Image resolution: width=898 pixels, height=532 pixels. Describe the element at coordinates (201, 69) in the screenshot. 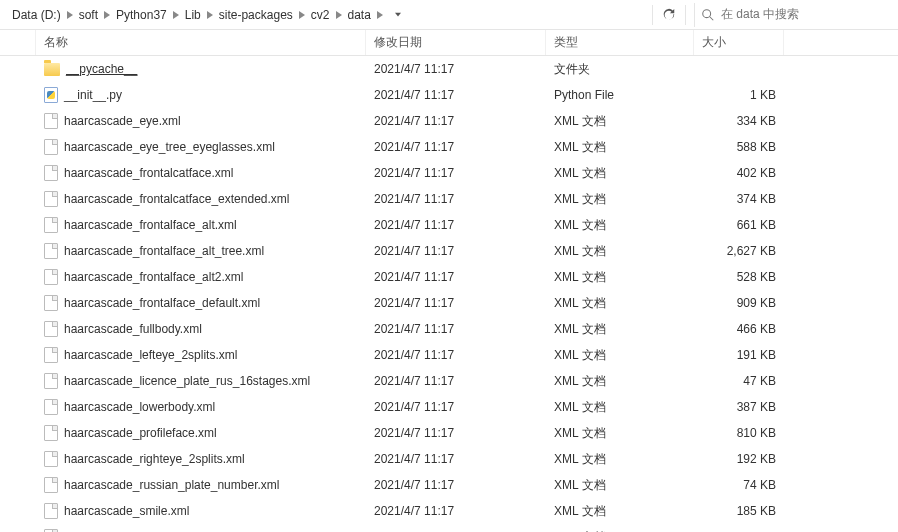

I see `cell-name: __pycache__` at that location.